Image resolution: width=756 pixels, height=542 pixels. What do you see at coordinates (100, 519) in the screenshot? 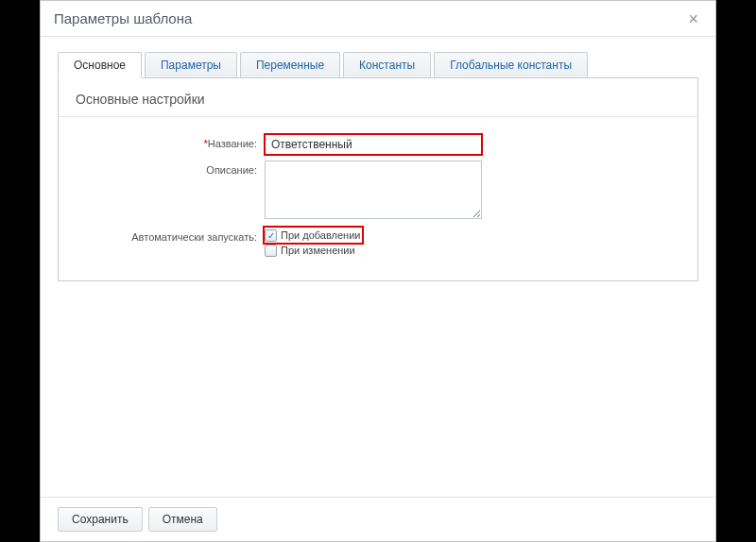
I see `save-button: Сохранить` at bounding box center [100, 519].